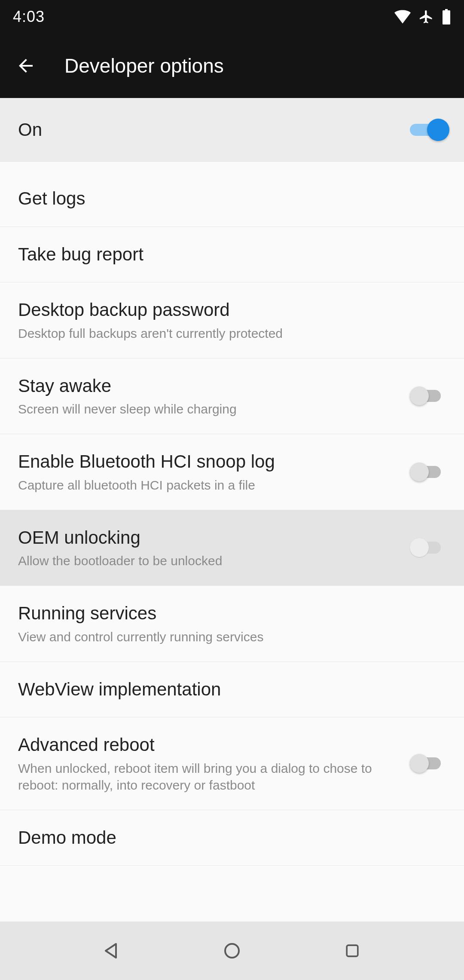 Image resolution: width=464 pixels, height=980 pixels. I want to click on setting-text: Desktop backup passwordDesktop full back…, so click(232, 320).